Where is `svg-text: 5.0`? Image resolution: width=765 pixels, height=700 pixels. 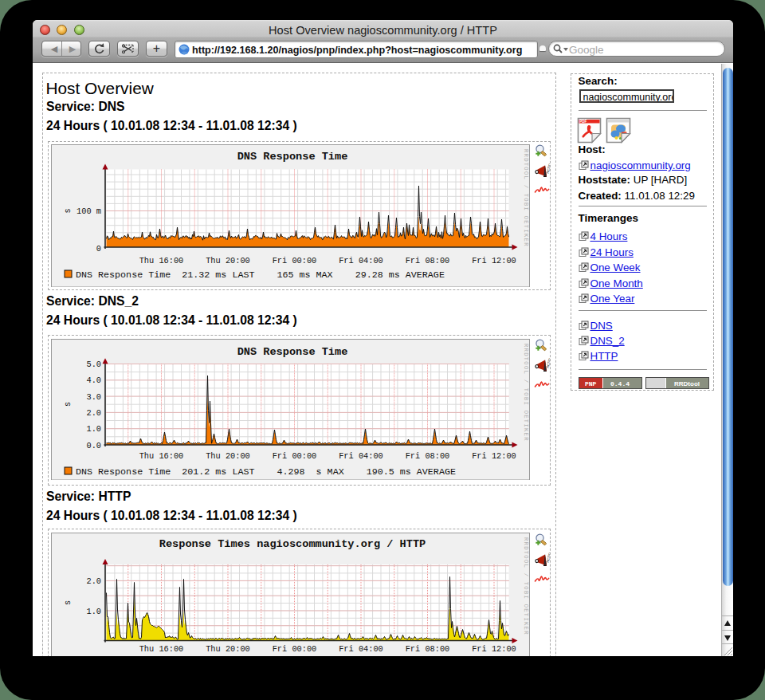
svg-text: 5.0 is located at coordinates (94, 364).